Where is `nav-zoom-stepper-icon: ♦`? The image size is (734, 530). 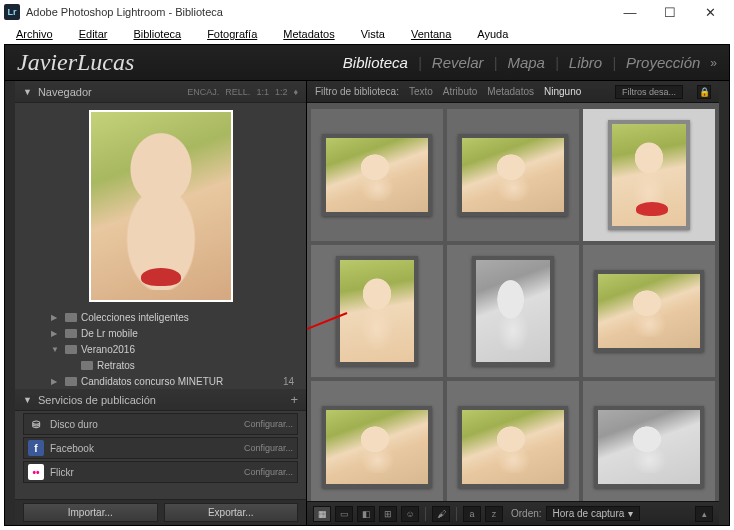
nav-zoom-stepper-icon: ♦ is located at coordinates (296, 92).